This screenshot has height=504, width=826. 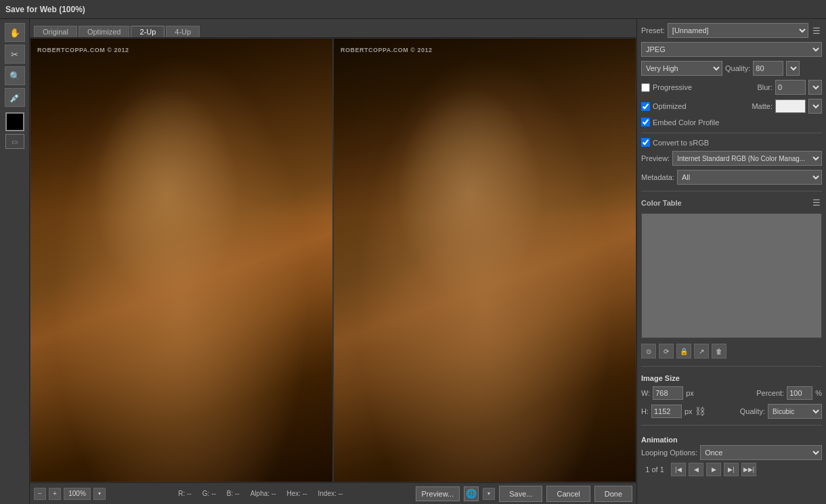 What do you see at coordinates (646, 142) in the screenshot?
I see `convert-srgb-checkbox` at bounding box center [646, 142].